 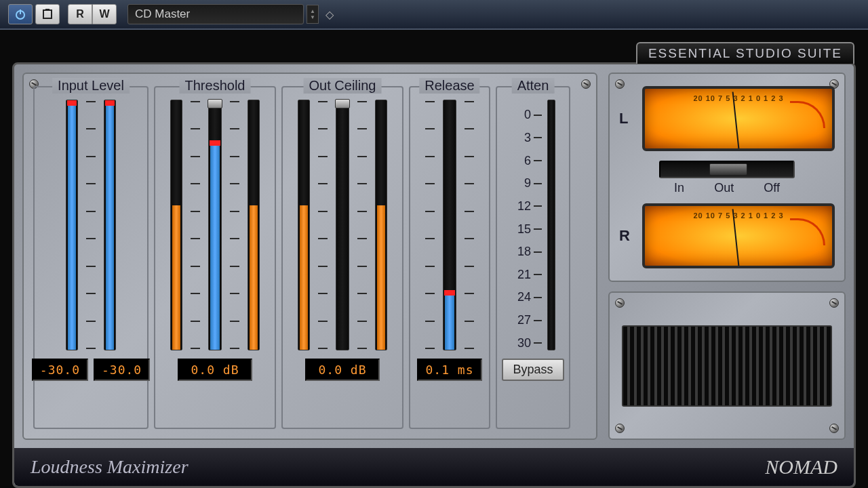 What do you see at coordinates (215, 225) in the screenshot?
I see `threshold-slider` at bounding box center [215, 225].